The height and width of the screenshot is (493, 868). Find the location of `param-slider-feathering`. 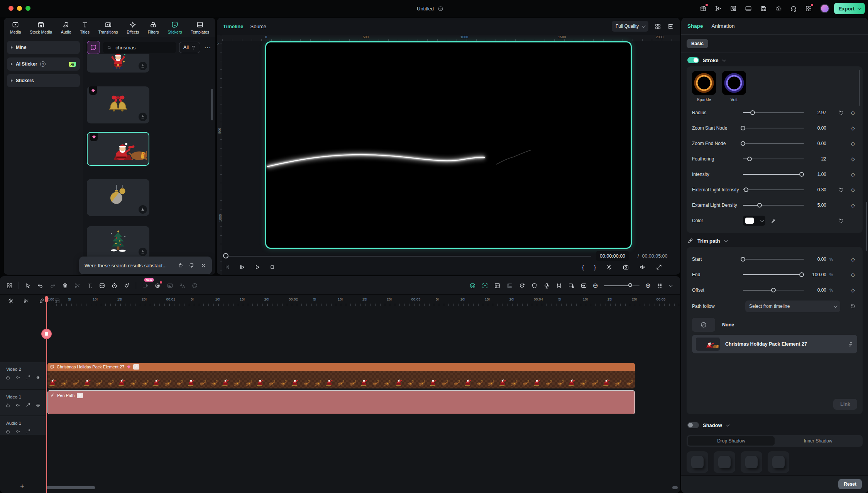

param-slider-feathering is located at coordinates (773, 159).